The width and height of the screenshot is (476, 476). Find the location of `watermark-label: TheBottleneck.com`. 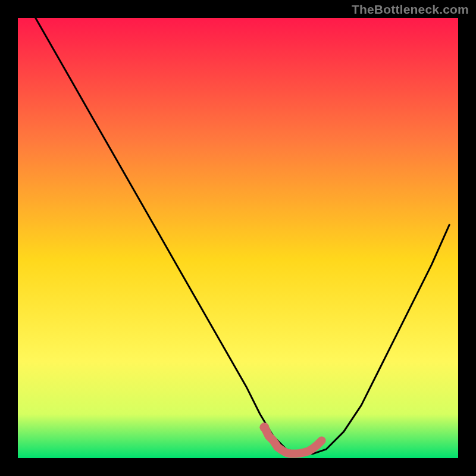

watermark-label: TheBottleneck.com is located at coordinates (411, 10).